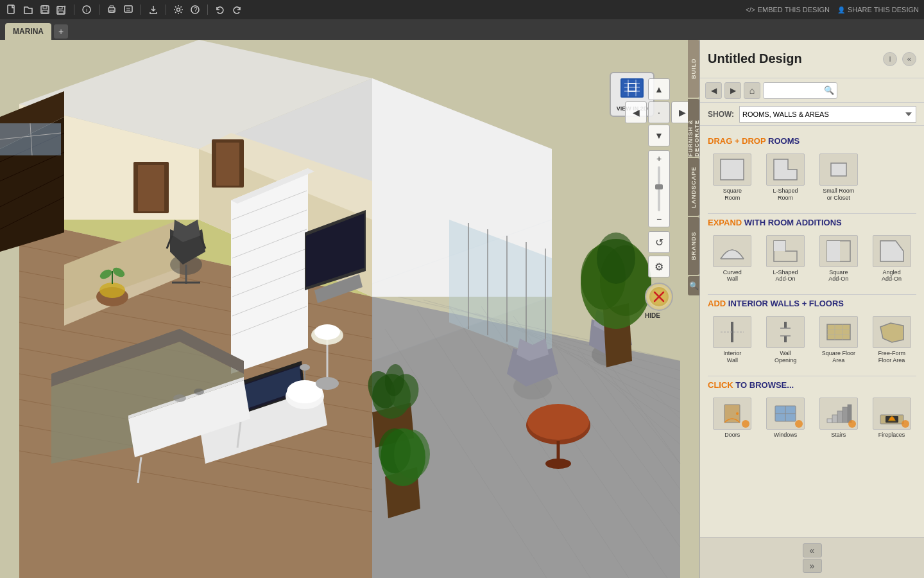 The height and width of the screenshot is (578, 924). What do you see at coordinates (892, 259) in the screenshot?
I see `angled-addon-item: AngledAdd-On` at bounding box center [892, 259].